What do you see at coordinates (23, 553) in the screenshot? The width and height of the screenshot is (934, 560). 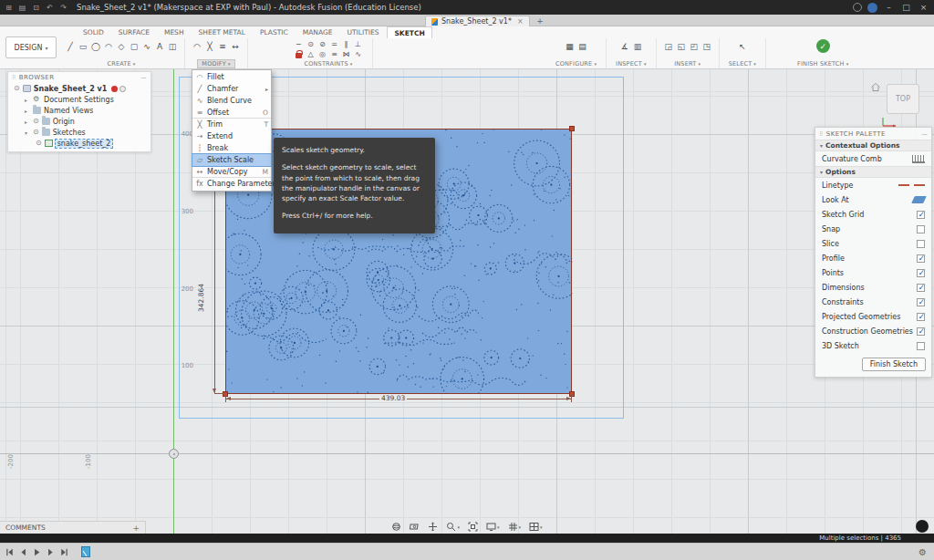 I see `timeline-step-back-button` at bounding box center [23, 553].